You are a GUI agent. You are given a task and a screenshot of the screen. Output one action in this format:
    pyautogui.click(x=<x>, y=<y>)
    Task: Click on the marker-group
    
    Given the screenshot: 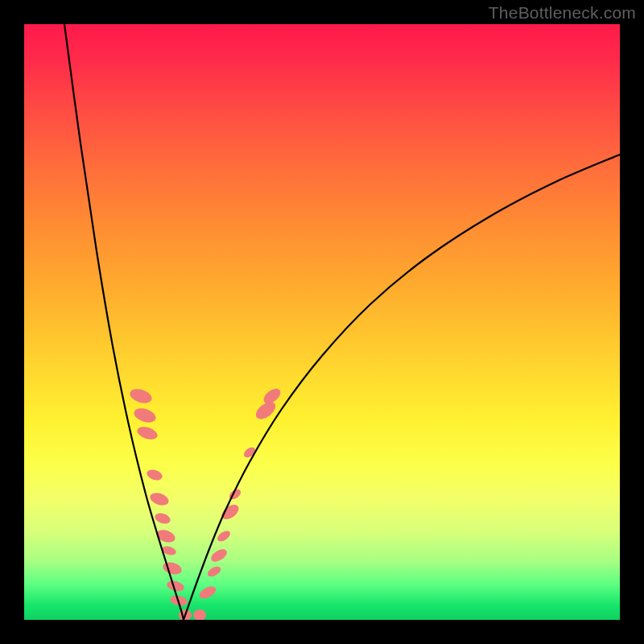 What is the action you would take?
    pyautogui.click(x=206, y=502)
    